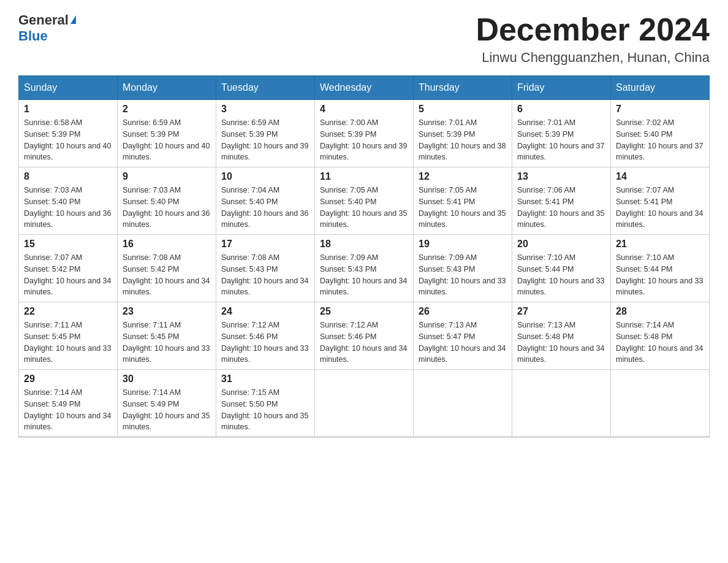 The image size is (728, 563). What do you see at coordinates (69, 336) in the screenshot?
I see `calendar-cell: 22Sunrise: 7:11 AMSunset: 5:45 PMDayligh…` at bounding box center [69, 336].